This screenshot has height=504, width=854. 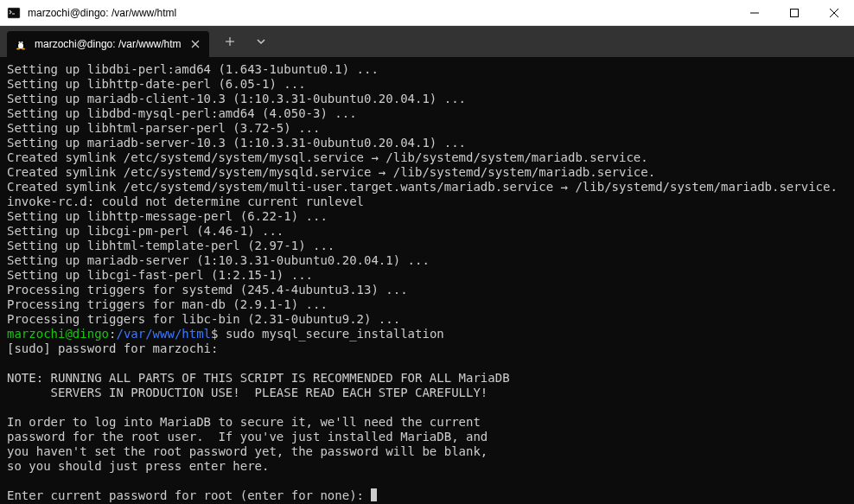 What do you see at coordinates (381, 13) in the screenshot?
I see `window-title: marzochi@dingo: /var/www/html` at bounding box center [381, 13].